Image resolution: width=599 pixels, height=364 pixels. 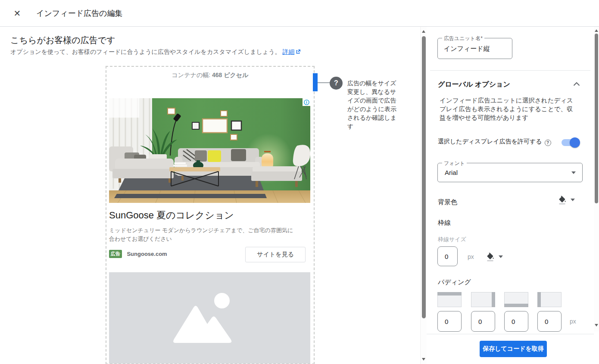 What do you see at coordinates (209, 215) in the screenshot?
I see `ad-title: SunGoose 夏のコレクション` at bounding box center [209, 215].